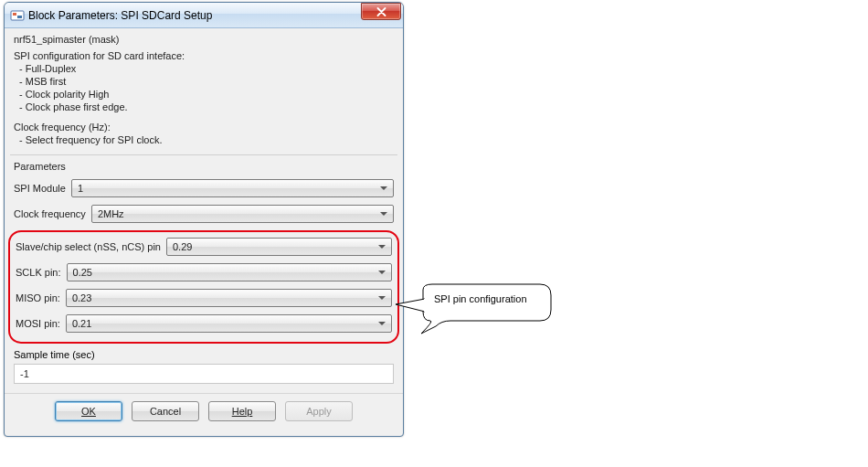 This screenshot has width=868, height=467. Describe the element at coordinates (204, 39) in the screenshot. I see `mask-name: nrf51_spimaster (mask)` at that location.